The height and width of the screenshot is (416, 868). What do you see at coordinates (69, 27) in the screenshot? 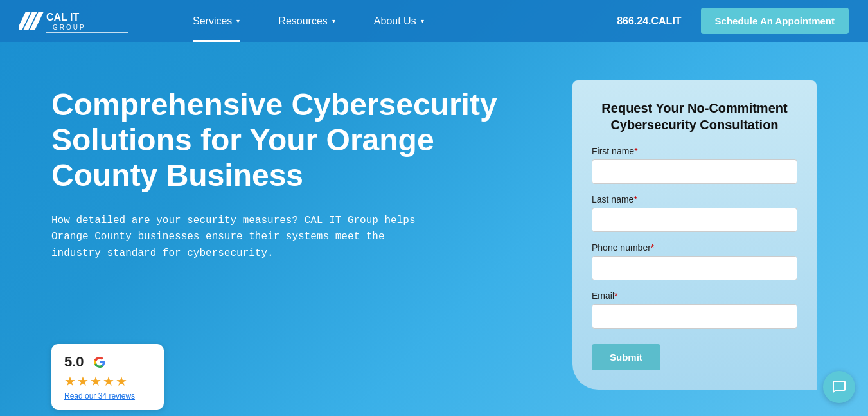
I see `svg-text: GROUP` at bounding box center [69, 27].